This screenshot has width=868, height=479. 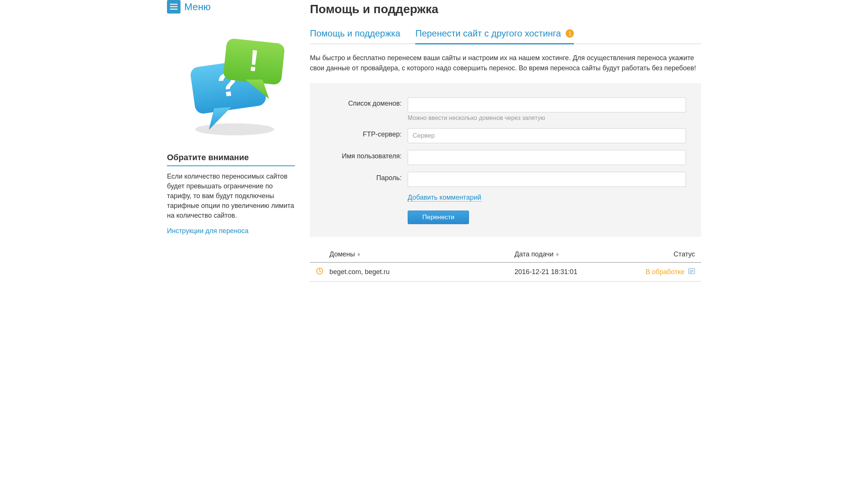 What do you see at coordinates (505, 160) in the screenshot?
I see `transfer-form: Список доменов: Можно ввести несколько д…` at bounding box center [505, 160].